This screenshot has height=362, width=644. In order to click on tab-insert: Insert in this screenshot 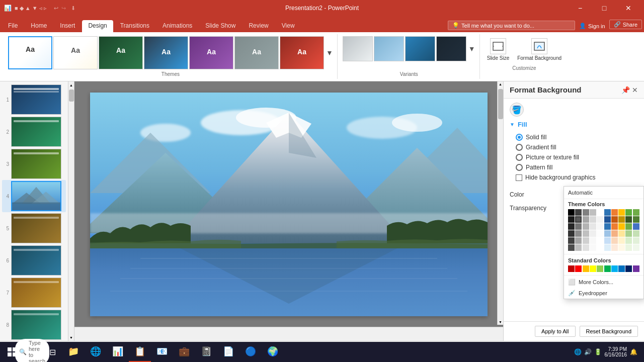, I will do `click(67, 26)`.